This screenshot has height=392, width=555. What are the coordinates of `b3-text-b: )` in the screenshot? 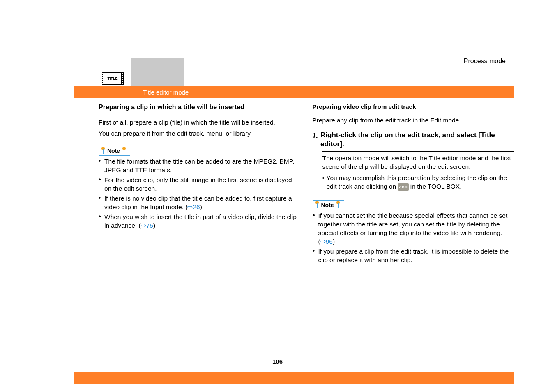 It's located at (201, 207).